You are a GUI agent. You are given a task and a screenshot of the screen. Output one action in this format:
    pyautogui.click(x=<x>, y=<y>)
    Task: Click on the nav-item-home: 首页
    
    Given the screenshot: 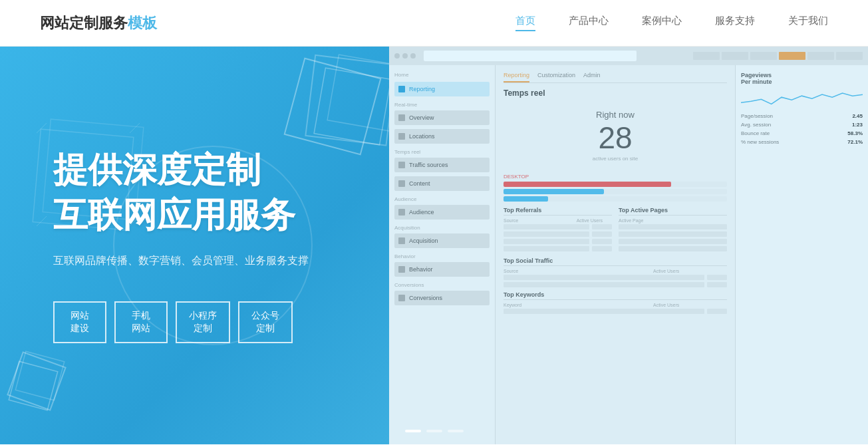 What is the action you would take?
    pyautogui.click(x=525, y=23)
    